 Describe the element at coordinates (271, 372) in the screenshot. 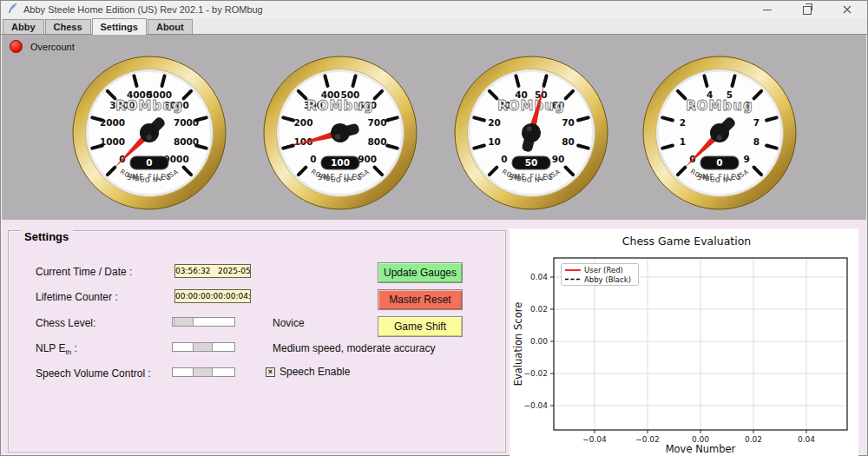

I see `checkbox-check-icon: ×` at that location.